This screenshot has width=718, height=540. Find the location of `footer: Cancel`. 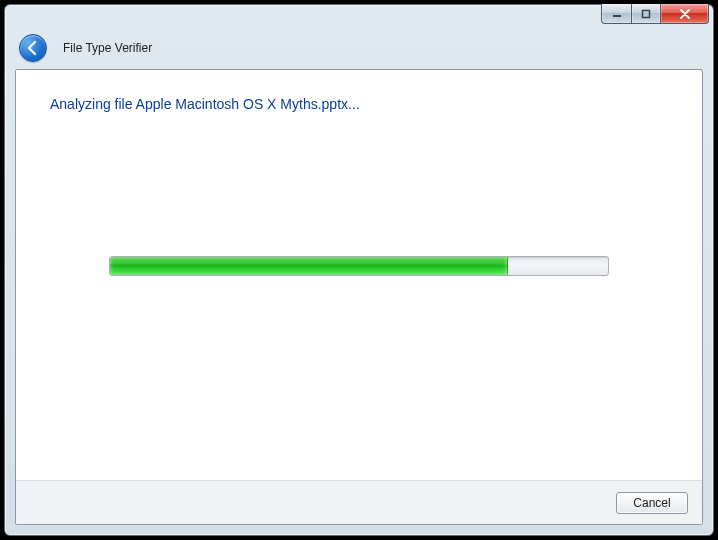

footer: Cancel is located at coordinates (359, 502).